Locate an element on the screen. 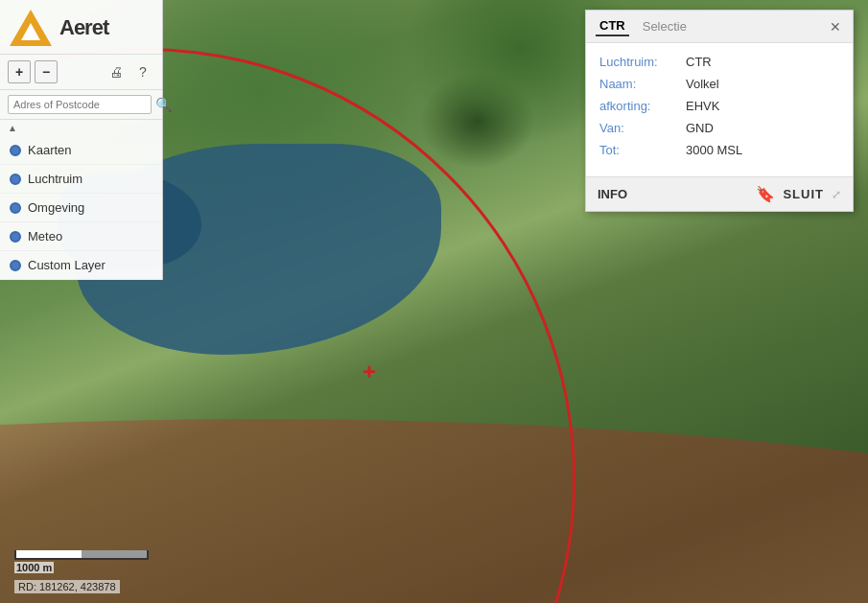 The height and width of the screenshot is (603, 868). panel-body: Luchtruim: CTR Naam: Volkel afkorting: E… is located at coordinates (719, 109).